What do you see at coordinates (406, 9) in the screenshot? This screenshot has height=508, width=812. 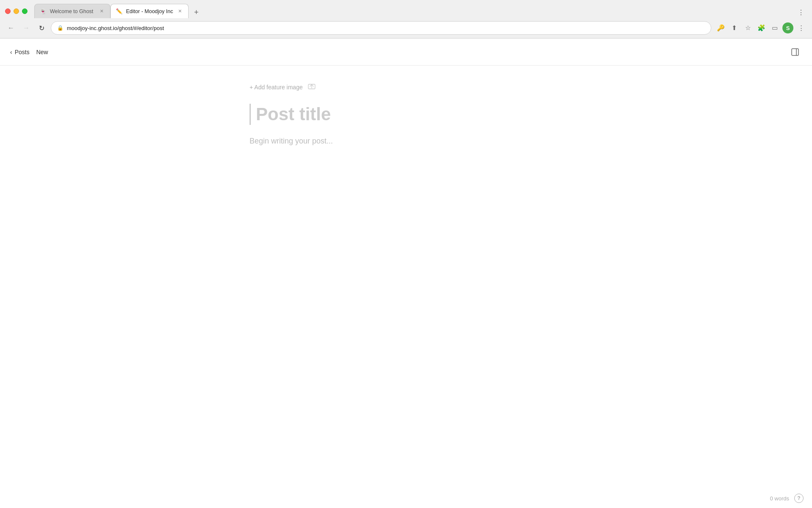 I see `title-bar: 👻 Welcome to Ghost ✕ ✏️ Editor - Moodjoy…` at bounding box center [406, 9].